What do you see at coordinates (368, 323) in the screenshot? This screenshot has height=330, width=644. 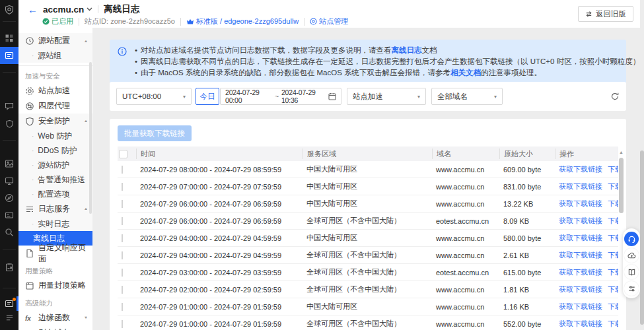 I see `table-row: 2024-07-29 01:00:00 - 2024-07-29 01:59:5…` at bounding box center [368, 323].